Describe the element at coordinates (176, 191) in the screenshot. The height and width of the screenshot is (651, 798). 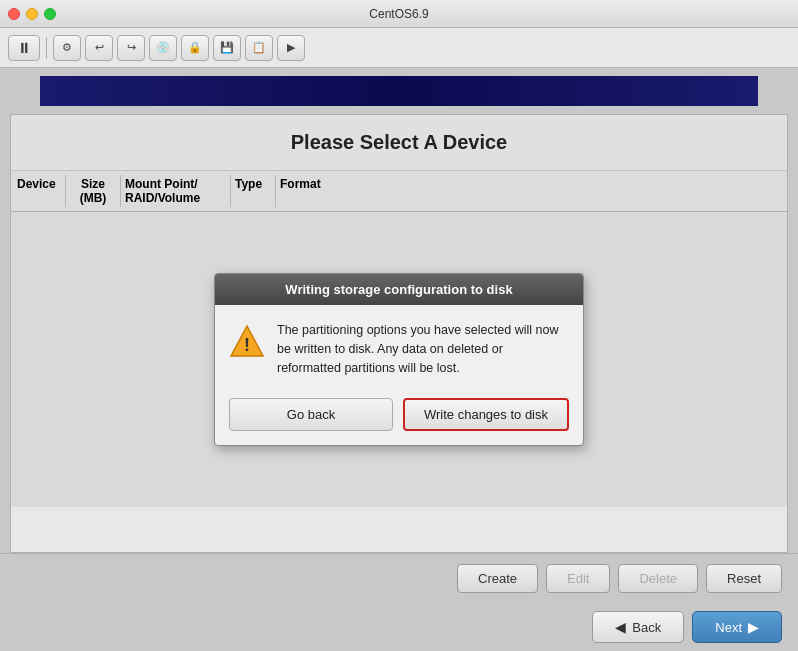
I see `col-mount-header: Mount Point/RAID/Volume` at that location.